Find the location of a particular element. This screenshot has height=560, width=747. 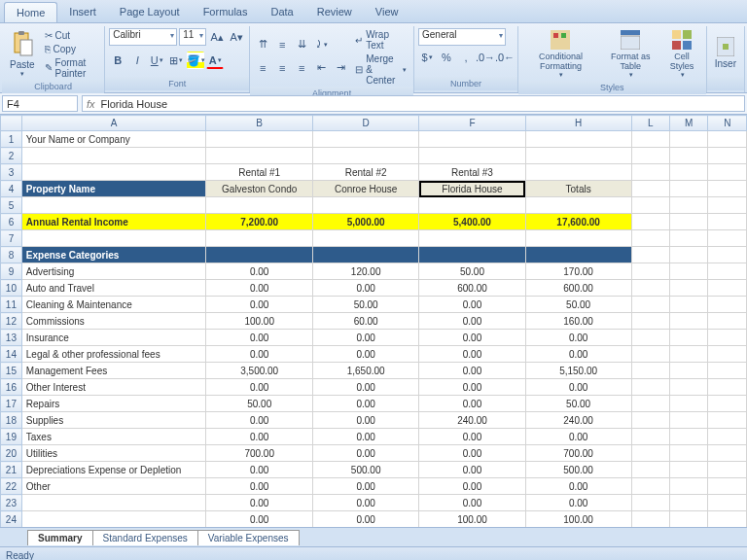

cell-N15 is located at coordinates (728, 371).